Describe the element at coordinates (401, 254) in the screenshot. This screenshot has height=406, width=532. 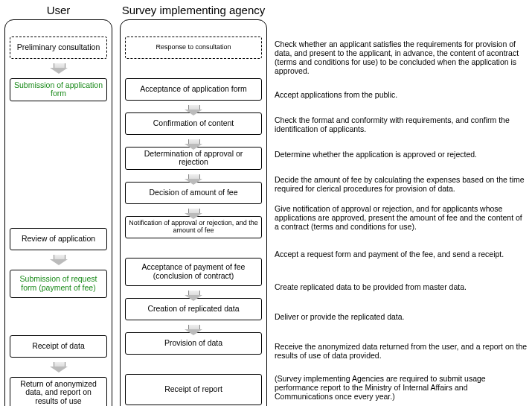
I see `desc-accept-request: Accept a request form and payment of the…` at that location.